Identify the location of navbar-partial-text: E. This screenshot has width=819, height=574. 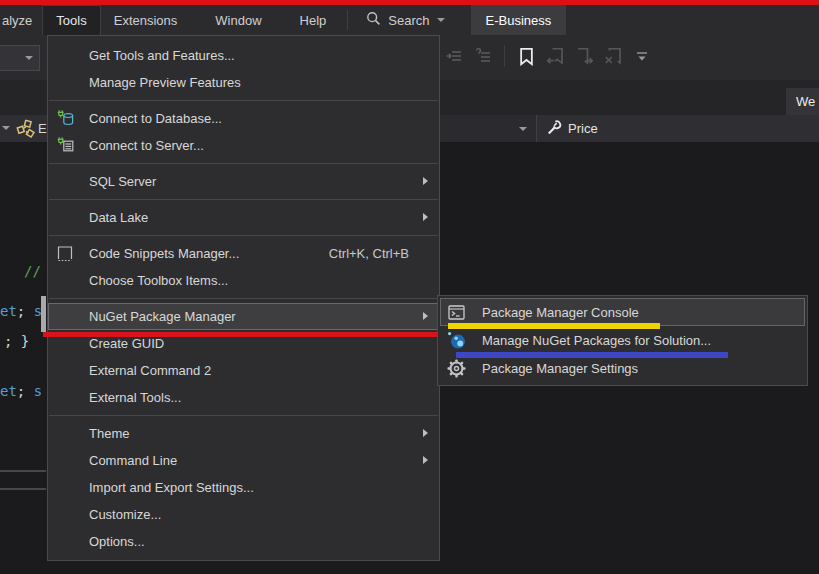
(42, 128).